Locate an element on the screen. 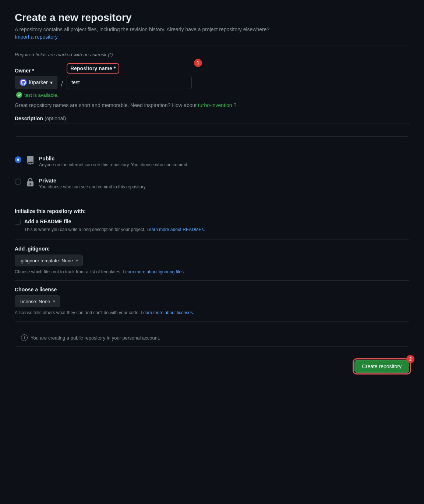 The height and width of the screenshot is (504, 424). repo-name-label-wrapper: Repository name * is located at coordinates (93, 68).